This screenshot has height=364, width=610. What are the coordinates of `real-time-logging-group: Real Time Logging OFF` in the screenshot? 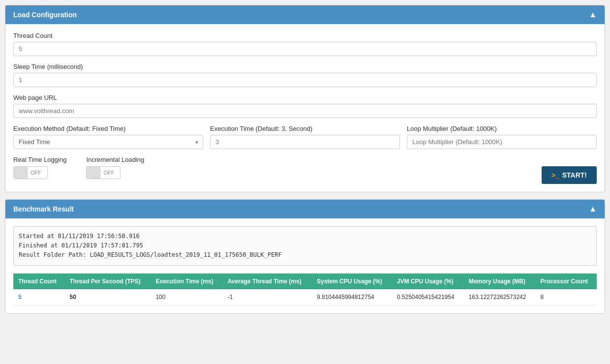 It's located at (40, 167).